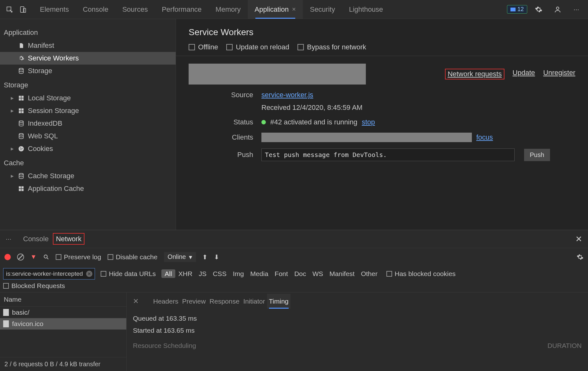  I want to click on sidebar-item-local-storage: ▶Local Storage, so click(88, 98).